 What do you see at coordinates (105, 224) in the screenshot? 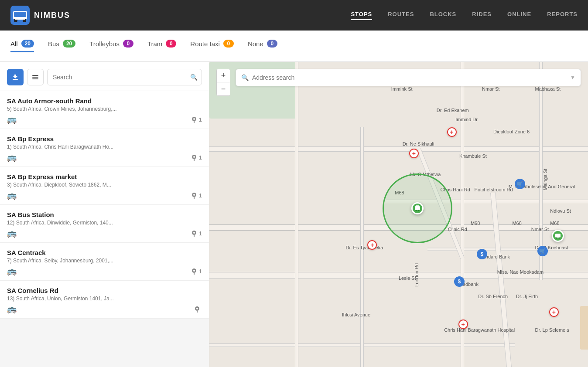
I see `list-item: SA Bus Station 12) South Africa, Dinwidd…` at bounding box center [105, 224].